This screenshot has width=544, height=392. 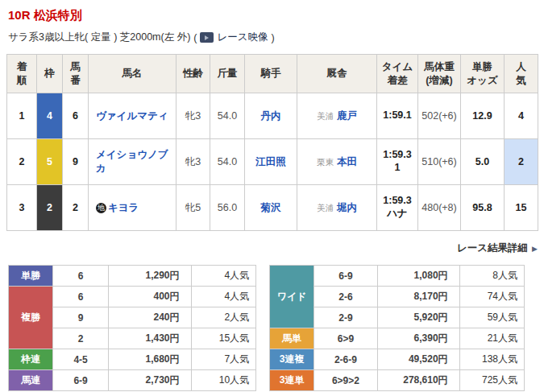 I want to click on result-row: 146ヴァイルマティ牝354.0丹内美浦鹿戸1:59.1502(+6)12.94, so click(x=272, y=116).